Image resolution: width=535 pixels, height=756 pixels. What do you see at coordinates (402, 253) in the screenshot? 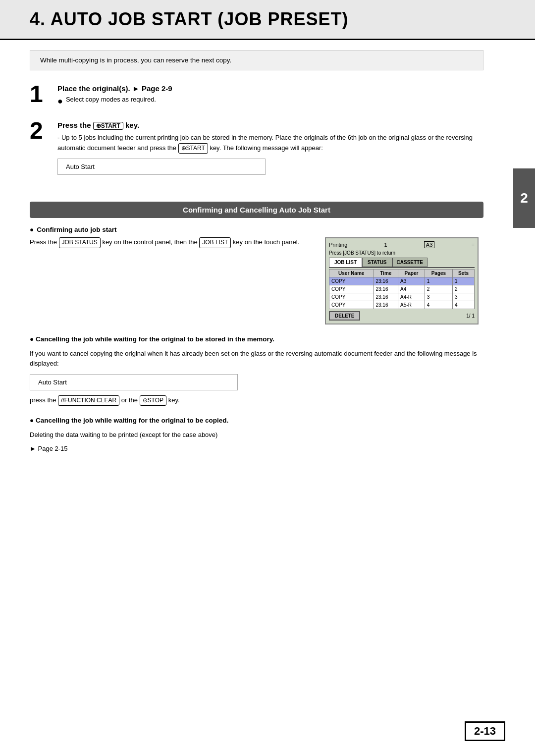
I see `panel-press-return: Press [JOB STATUS] to return` at bounding box center [402, 253].